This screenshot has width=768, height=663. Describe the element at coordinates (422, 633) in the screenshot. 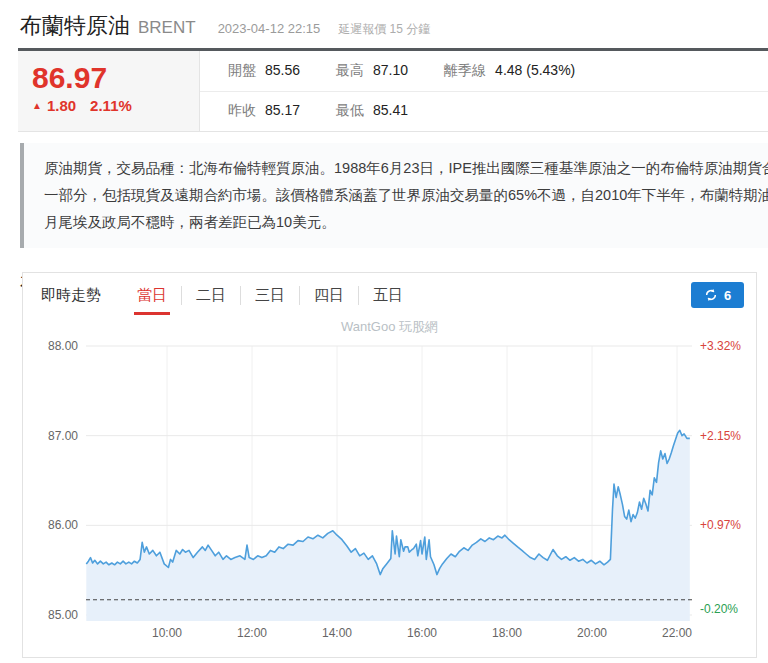

I see `x-axis-label: 16:00` at that location.